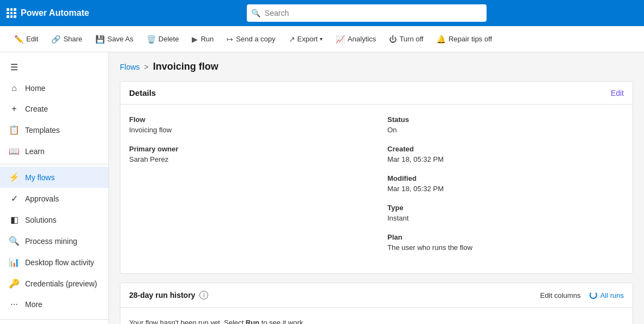 The height and width of the screenshot is (324, 644). What do you see at coordinates (247, 149) in the screenshot?
I see `primary-owner-label: Primary owner` at bounding box center [247, 149].